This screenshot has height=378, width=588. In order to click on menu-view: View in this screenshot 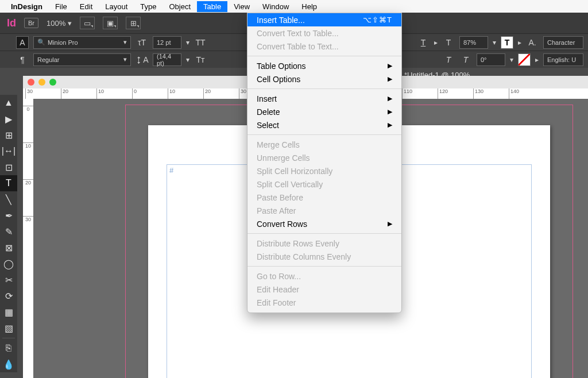, I will do `click(242, 7)`.